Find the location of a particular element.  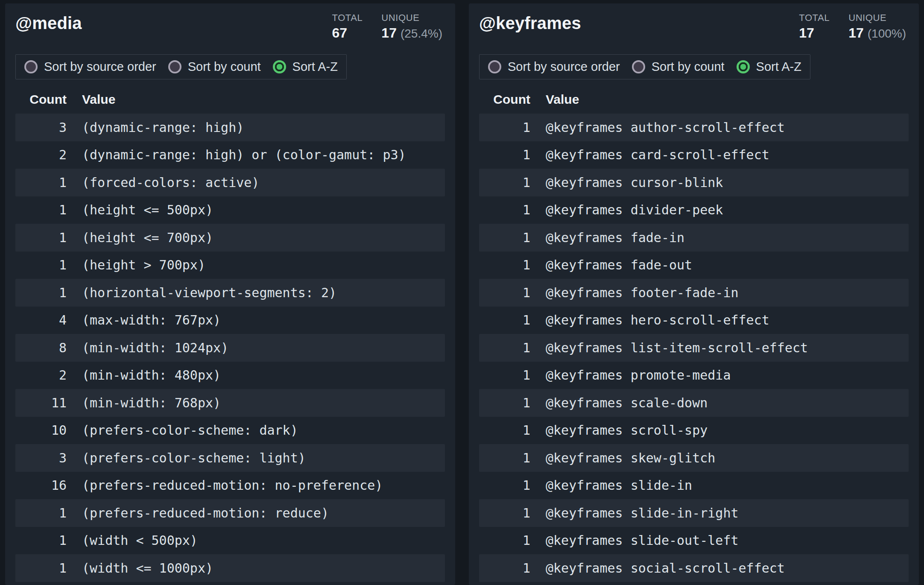

value-cell: @keyframes cursor-blink is located at coordinates (635, 183).